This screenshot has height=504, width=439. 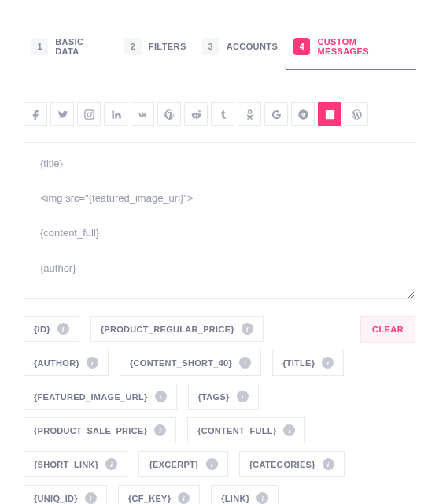 I want to click on chip-label: {EXCERPT}, so click(x=173, y=465).